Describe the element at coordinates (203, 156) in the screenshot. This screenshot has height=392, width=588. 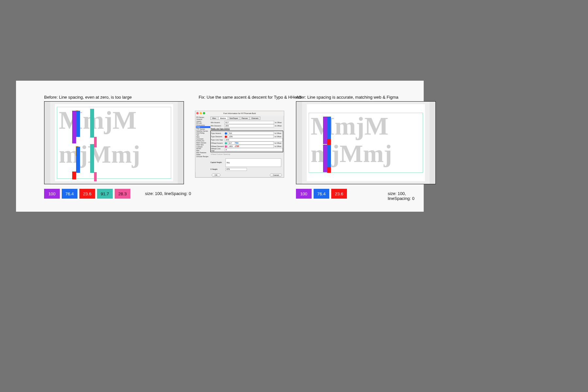
I see `sidebar-item: Unicode Ranges` at that location.